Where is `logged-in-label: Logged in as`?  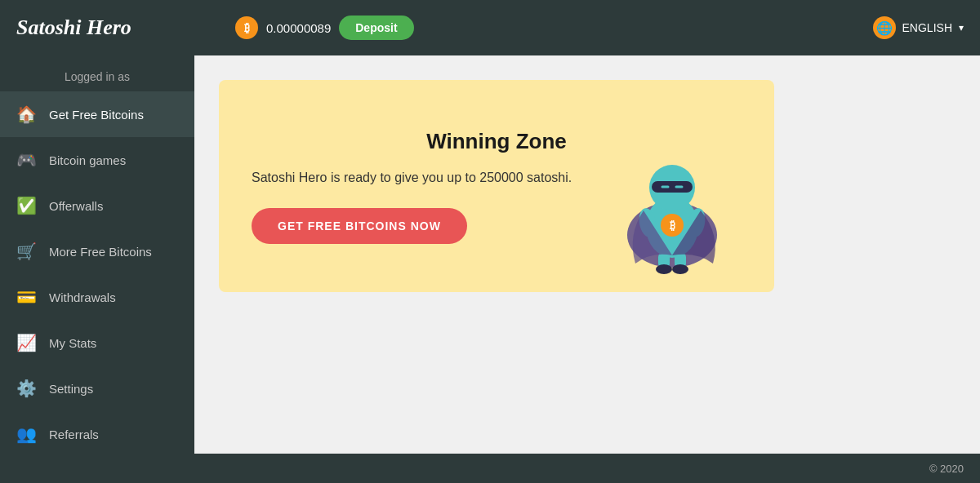
logged-in-label: Logged in as is located at coordinates (97, 73).